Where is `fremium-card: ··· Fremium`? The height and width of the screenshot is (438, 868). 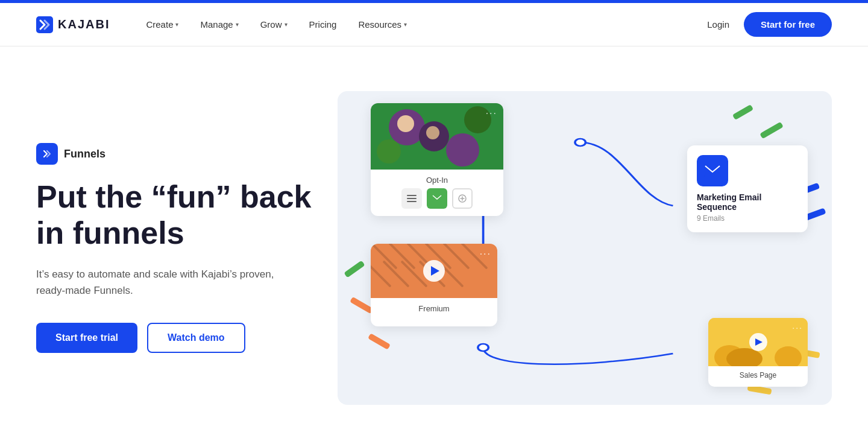 fremium-card: ··· Fremium is located at coordinates (434, 285).